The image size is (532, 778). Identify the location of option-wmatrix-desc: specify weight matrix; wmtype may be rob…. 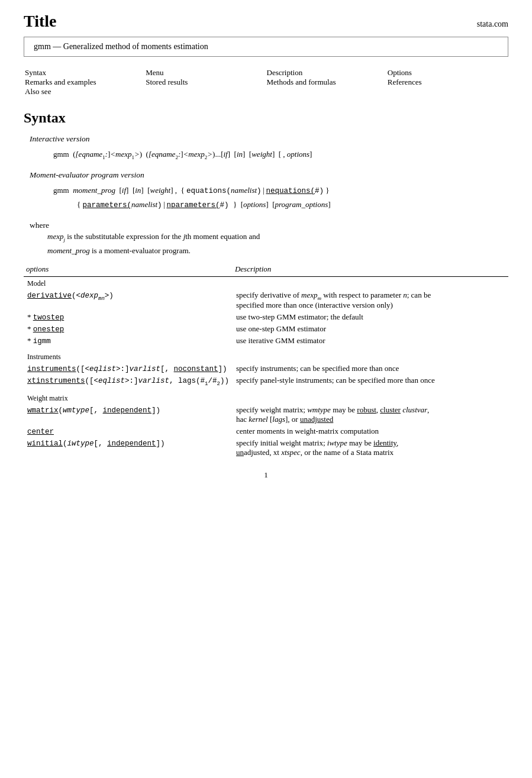
(370, 415).